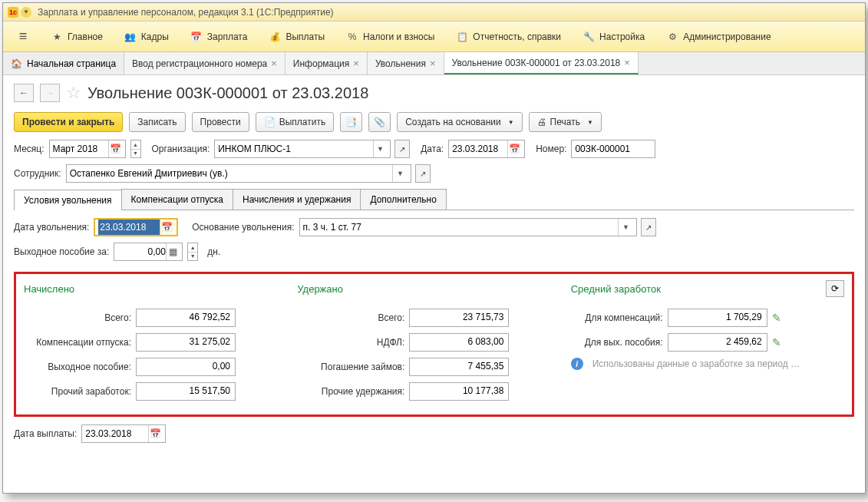 This screenshot has height=502, width=868. What do you see at coordinates (434, 12) in the screenshot?
I see `title-bar: 1c ▼ Зарплата и управление персоналом, р…` at bounding box center [434, 12].